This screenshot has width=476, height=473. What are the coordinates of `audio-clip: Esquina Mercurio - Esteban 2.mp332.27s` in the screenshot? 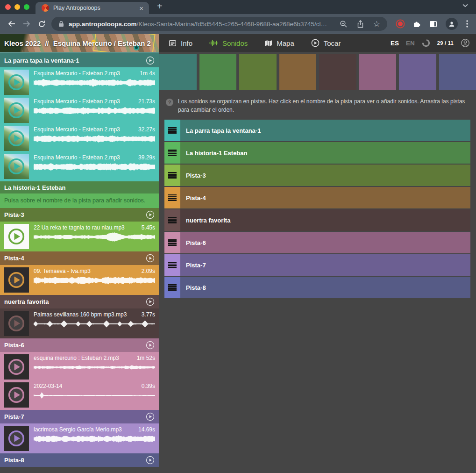 It's located at (79, 137).